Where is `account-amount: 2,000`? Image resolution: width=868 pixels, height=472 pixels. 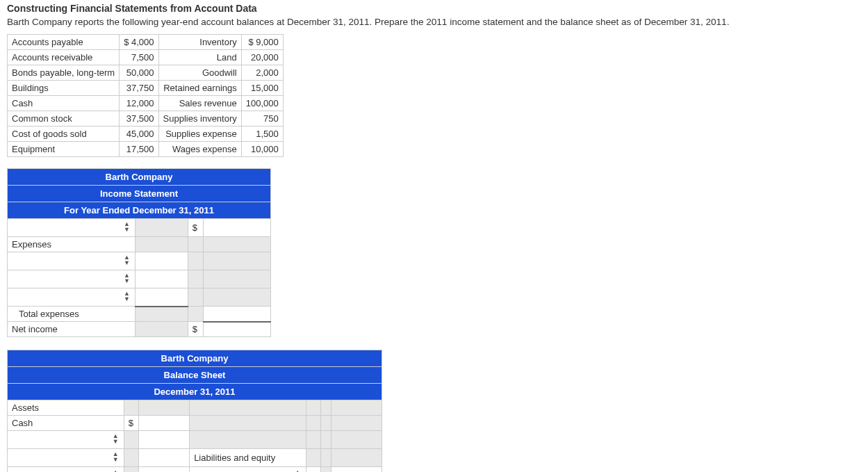 account-amount: 2,000 is located at coordinates (262, 73).